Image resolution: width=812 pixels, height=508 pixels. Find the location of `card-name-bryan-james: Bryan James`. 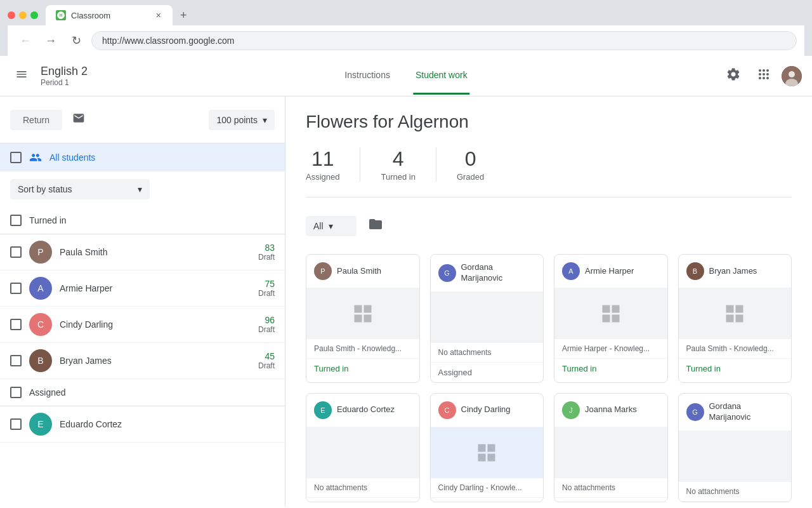

card-name-bryan-james: Bryan James is located at coordinates (733, 272).